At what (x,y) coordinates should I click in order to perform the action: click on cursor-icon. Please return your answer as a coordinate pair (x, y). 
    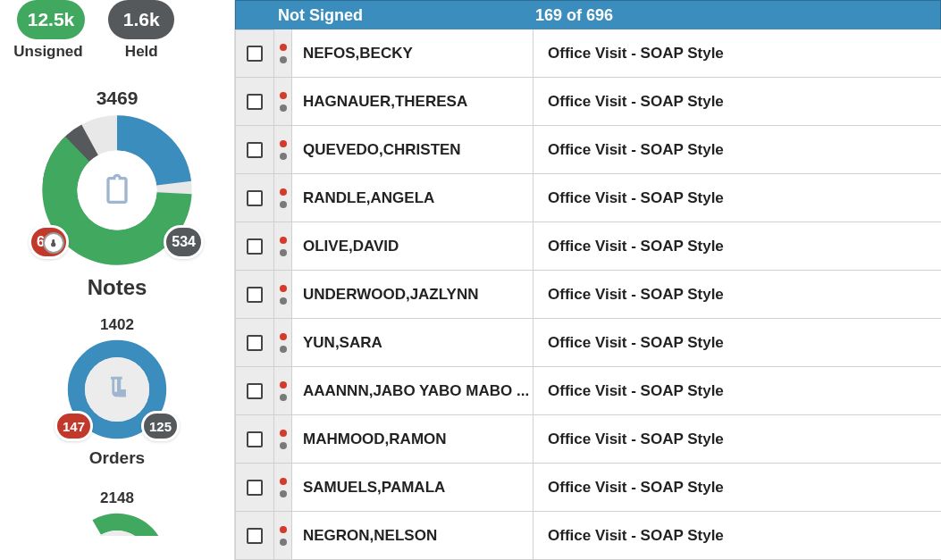
    Looking at the image, I should click on (54, 243).